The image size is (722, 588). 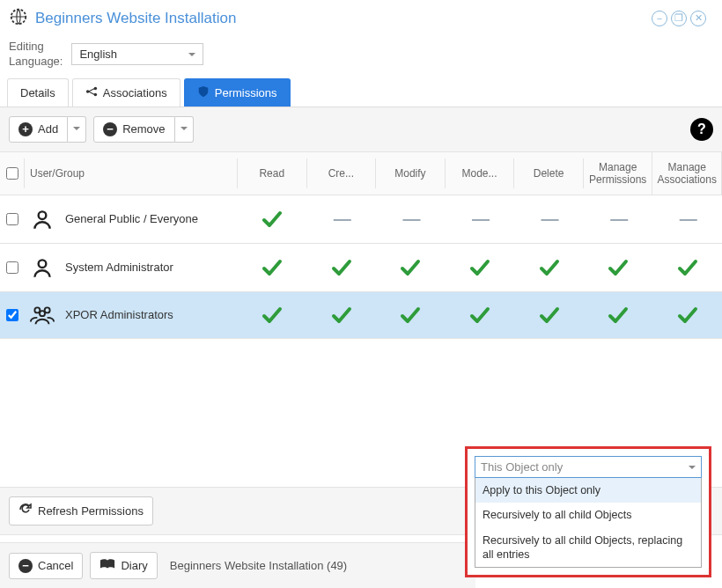 What do you see at coordinates (361, 130) in the screenshot?
I see `toolbar: +Add −Remove ?` at bounding box center [361, 130].